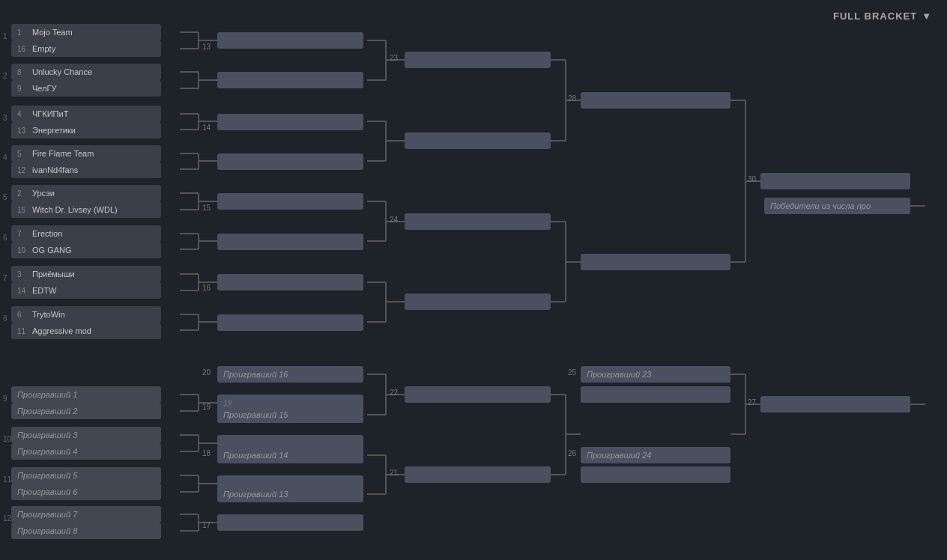 Image resolution: width=947 pixels, height=560 pixels. I want to click on match-label-19: 19, so click(207, 407).